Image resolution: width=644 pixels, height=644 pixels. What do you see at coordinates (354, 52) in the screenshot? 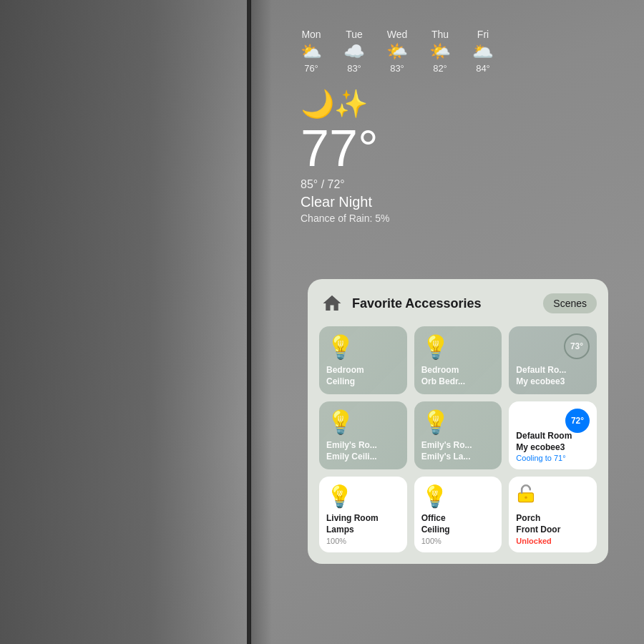
I see `forecast-tue: Tue ☁️ 83°` at bounding box center [354, 52].